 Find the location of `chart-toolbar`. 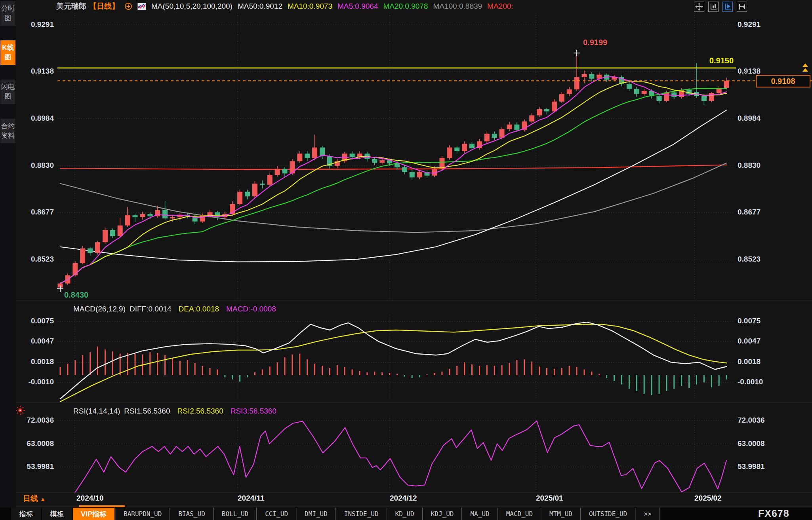

chart-toolbar is located at coordinates (721, 7).